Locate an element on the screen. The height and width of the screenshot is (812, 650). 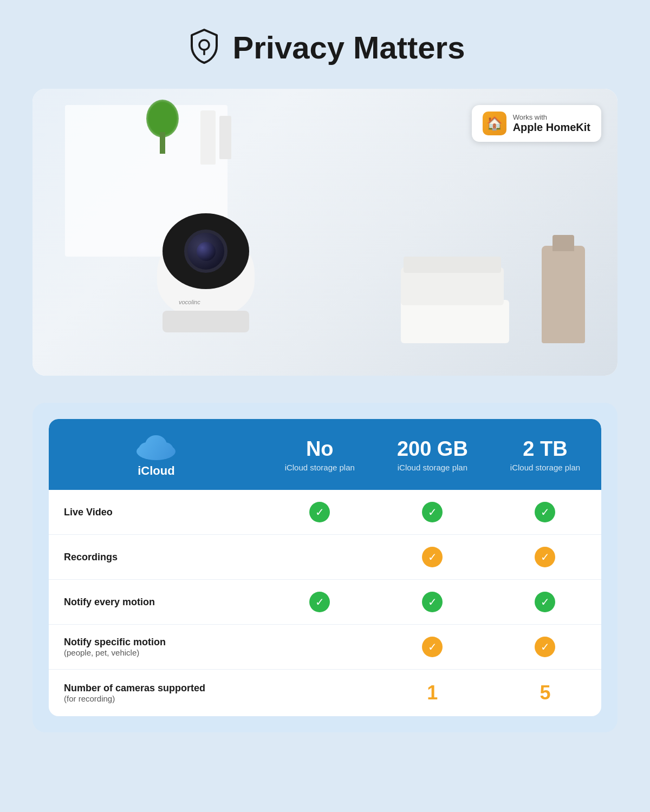
feature-cell-3: Notify specific motion(people, pet, vehi… is located at coordinates (156, 647).